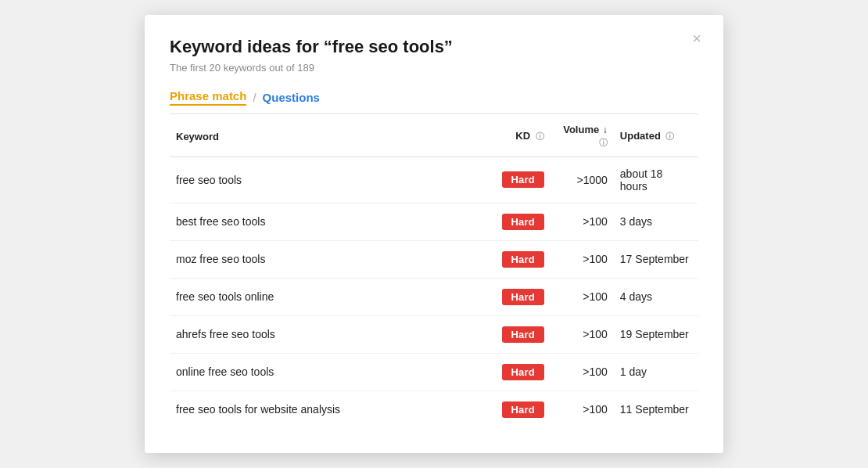 The width and height of the screenshot is (868, 468). Describe the element at coordinates (328, 409) in the screenshot. I see `cell-keyword: free seo tools for website analysis` at that location.